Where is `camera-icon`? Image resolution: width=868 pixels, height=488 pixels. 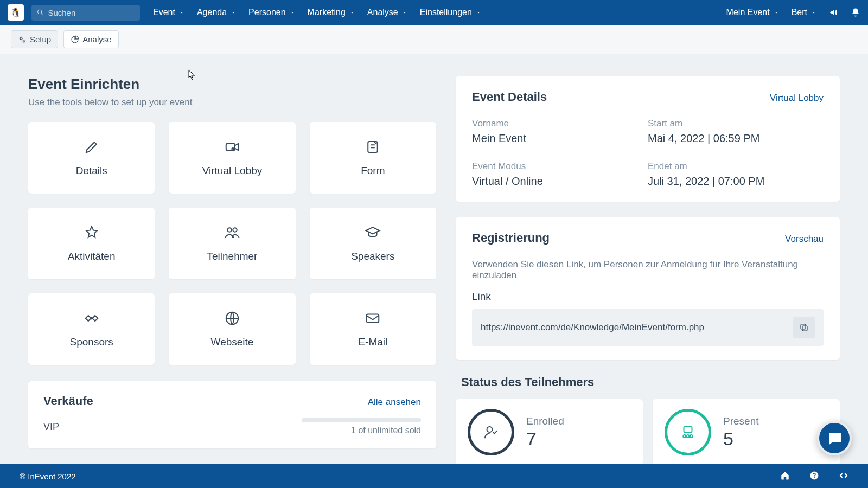 camera-icon is located at coordinates (232, 147).